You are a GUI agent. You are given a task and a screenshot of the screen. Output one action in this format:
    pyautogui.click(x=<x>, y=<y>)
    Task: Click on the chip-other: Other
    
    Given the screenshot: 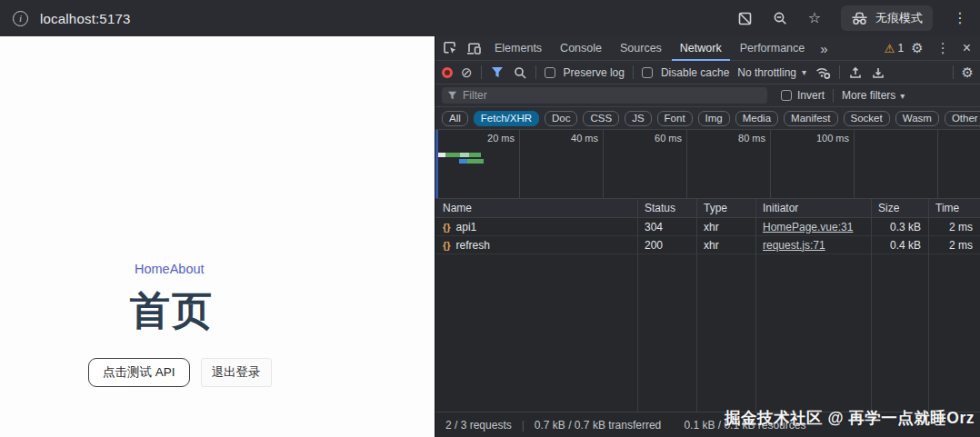 What is the action you would take?
    pyautogui.click(x=962, y=118)
    